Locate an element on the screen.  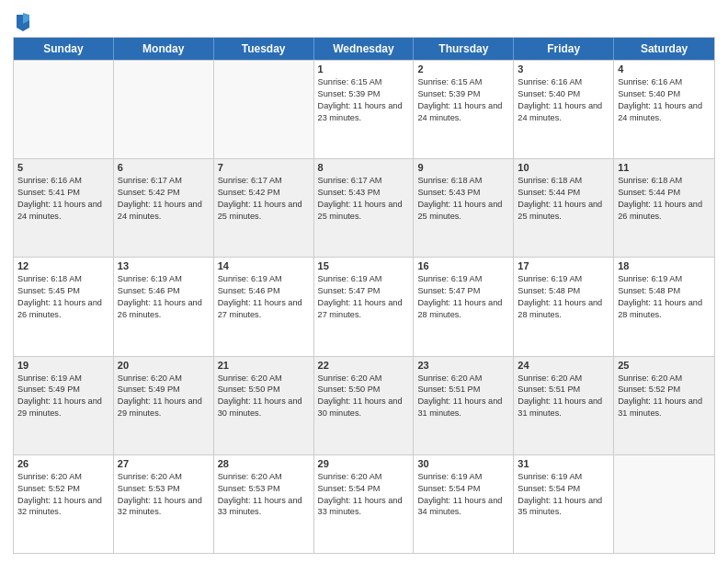
day-cell-29: 29Sunrise: 6:20 AMSunset: 5:54 PMDayligh… is located at coordinates (364, 504).